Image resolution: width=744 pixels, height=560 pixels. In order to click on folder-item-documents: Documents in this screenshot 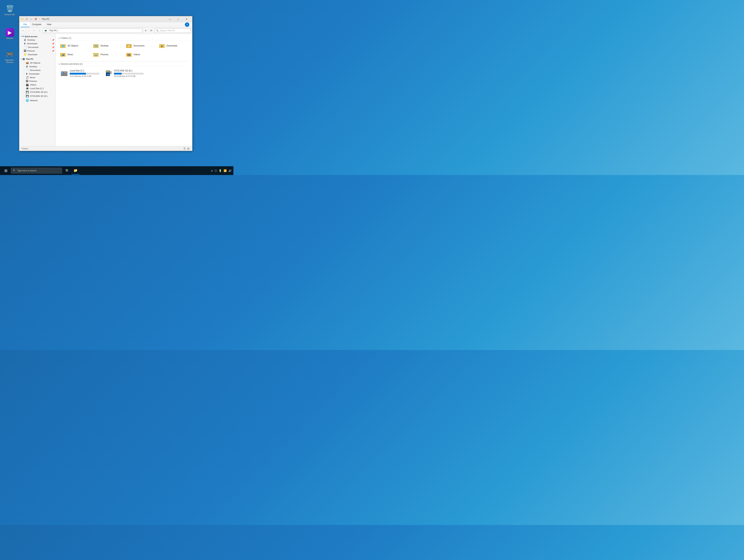, I will do `click(141, 46)`.